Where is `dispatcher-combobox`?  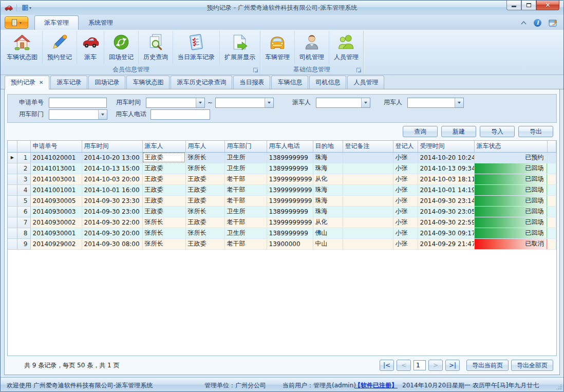
dispatcher-combobox is located at coordinates (343, 103).